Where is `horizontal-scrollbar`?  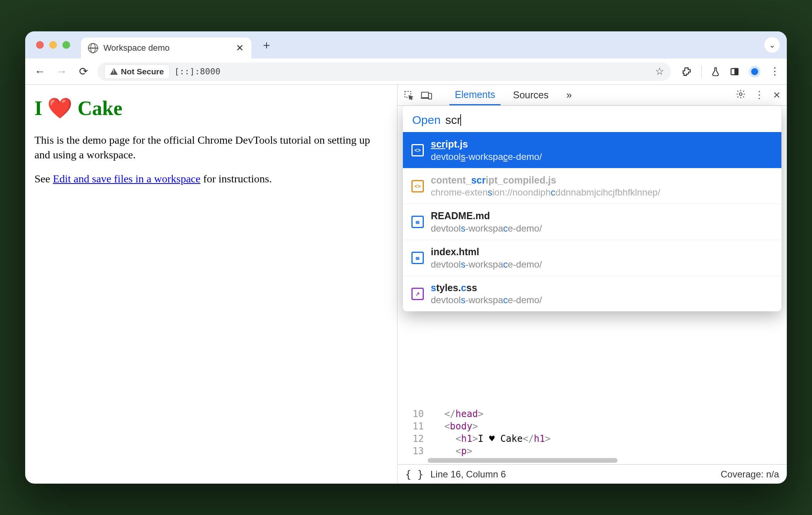 horizontal-scrollbar is located at coordinates (523, 460).